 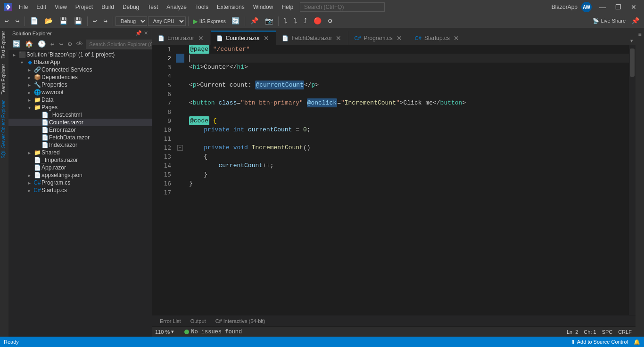 I want to click on gutter-12: −, so click(x=180, y=148).